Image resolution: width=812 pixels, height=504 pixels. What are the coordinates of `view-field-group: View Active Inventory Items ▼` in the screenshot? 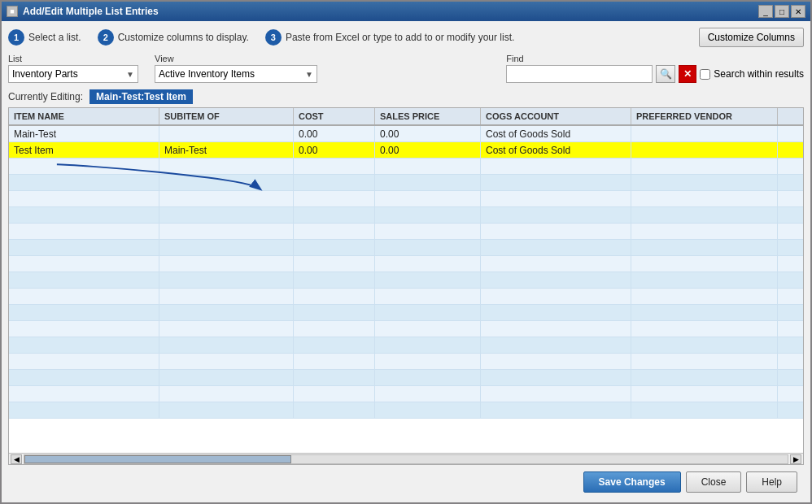 It's located at (236, 68).